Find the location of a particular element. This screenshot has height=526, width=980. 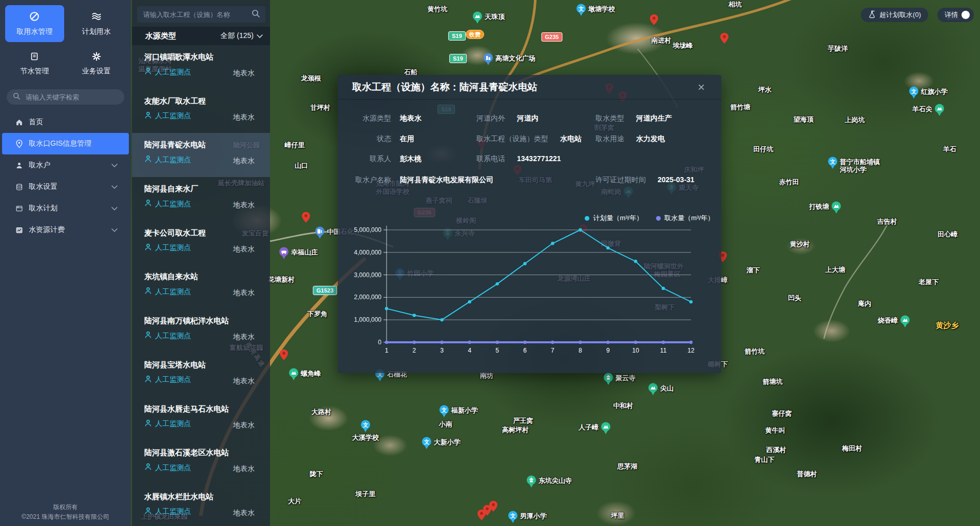

school-marker-icon: 文普宁市船埔镇 河坑小学 is located at coordinates (833, 163).